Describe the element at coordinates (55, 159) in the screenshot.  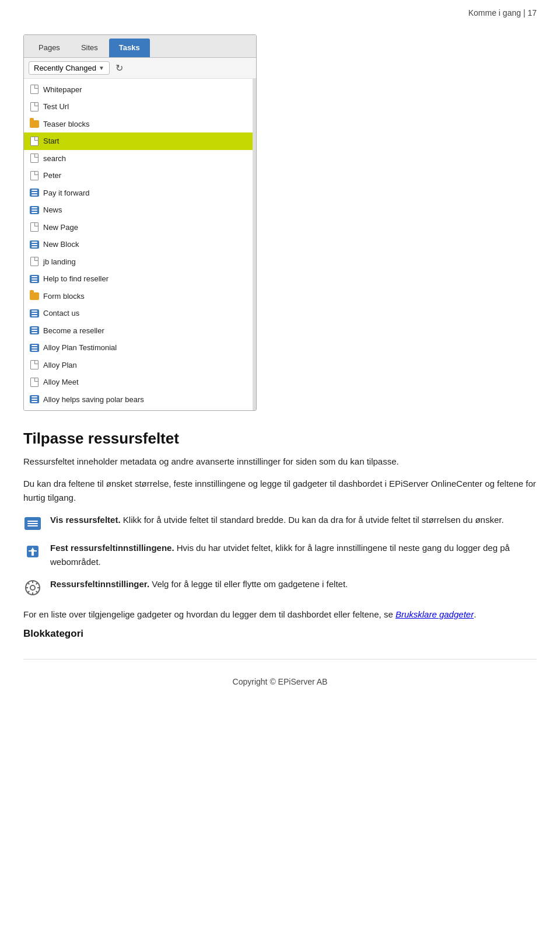
I see `tree-item-label: search` at that location.